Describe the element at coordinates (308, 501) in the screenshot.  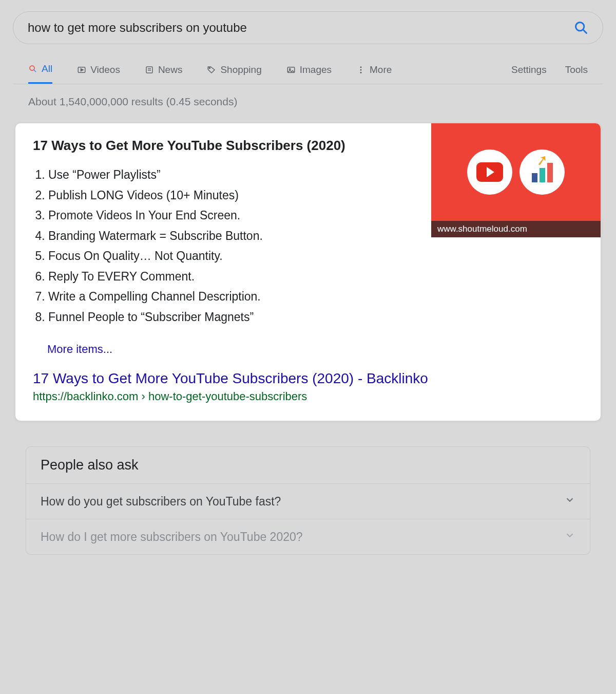
I see `paa-question: How do you get subscribers on YouTube fa…` at that location.